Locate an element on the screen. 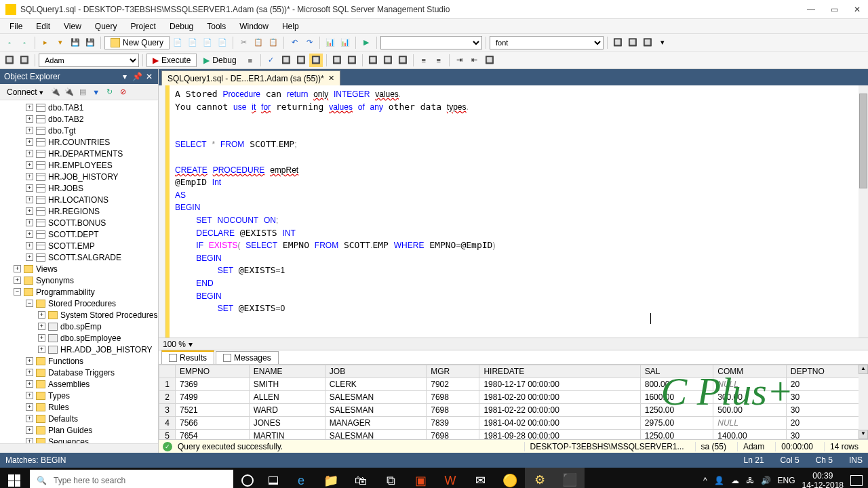  cell: WARD is located at coordinates (287, 411).